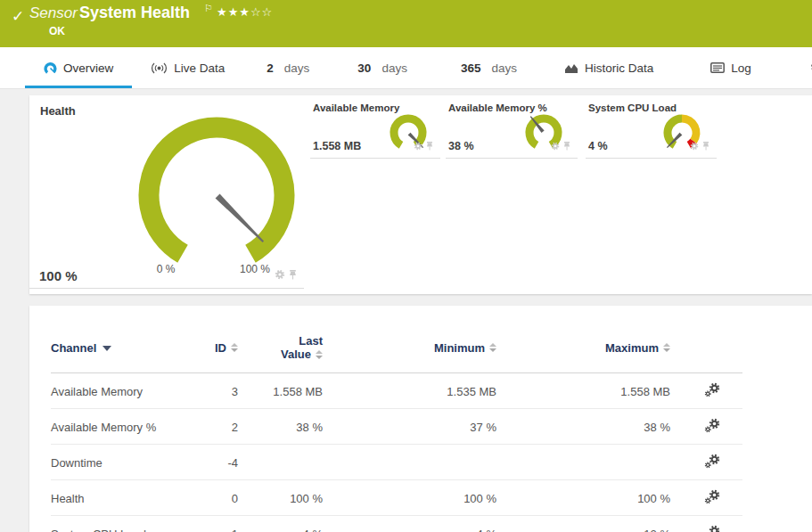 Image resolution: width=812 pixels, height=532 pixels. Describe the element at coordinates (135, 12) in the screenshot. I see `page-title: System Health` at that location.